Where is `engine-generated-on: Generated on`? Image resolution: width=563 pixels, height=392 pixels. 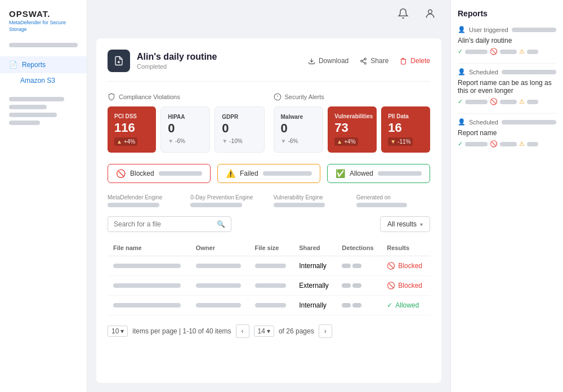
engine-generated-on: Generated on is located at coordinates (393, 201).